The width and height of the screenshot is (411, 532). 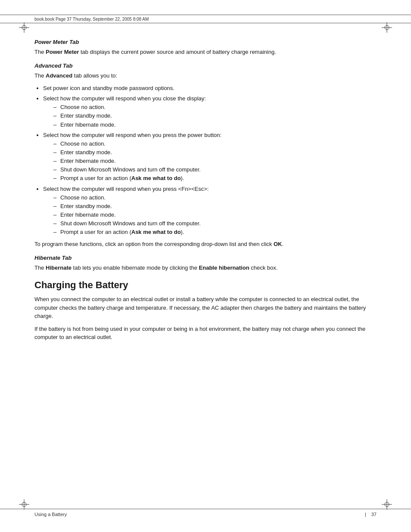 What do you see at coordinates (215, 161) in the screenshot?
I see `sub-list-3: Choose no action. Enter standby mode. En…` at bounding box center [215, 161].